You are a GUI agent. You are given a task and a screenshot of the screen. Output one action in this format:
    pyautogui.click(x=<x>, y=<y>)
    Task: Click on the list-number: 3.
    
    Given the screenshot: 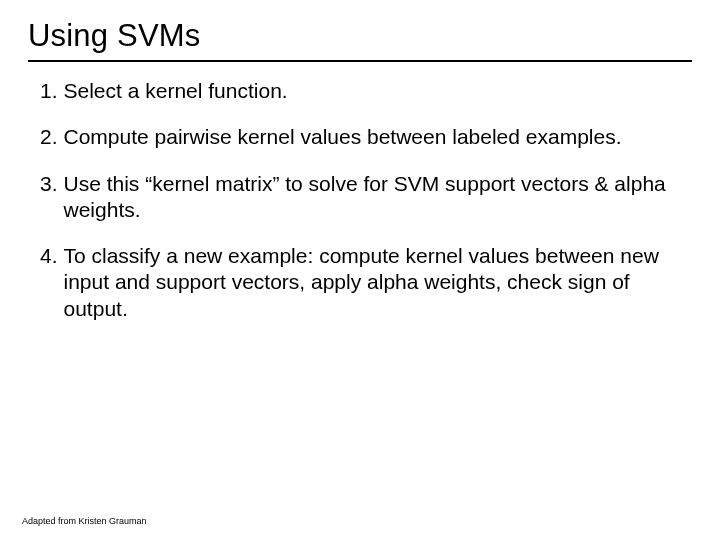 What is the action you would take?
    pyautogui.click(x=49, y=198)
    